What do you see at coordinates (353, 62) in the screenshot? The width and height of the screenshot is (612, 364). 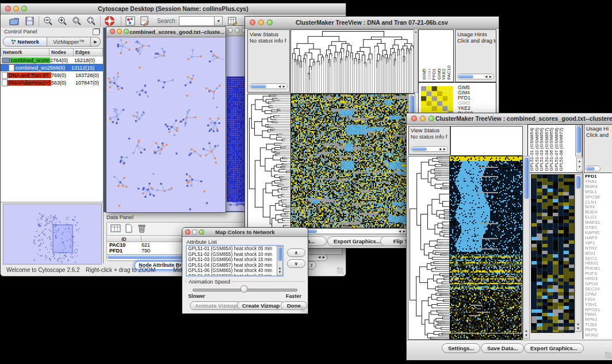 I see `column-dendrogram` at bounding box center [353, 62].